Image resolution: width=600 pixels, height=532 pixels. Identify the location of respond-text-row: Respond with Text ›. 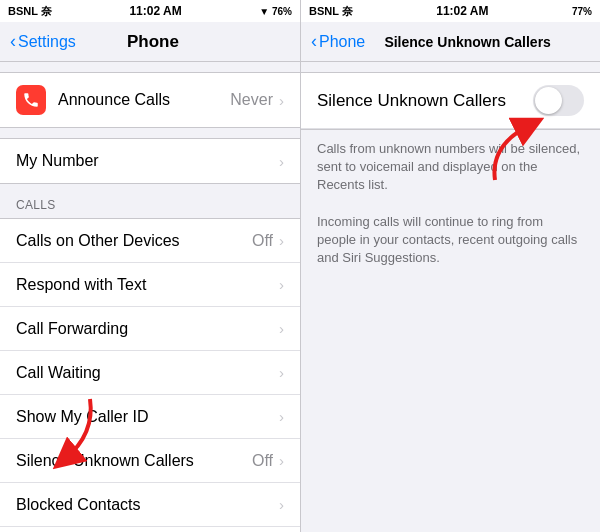
(150, 285).